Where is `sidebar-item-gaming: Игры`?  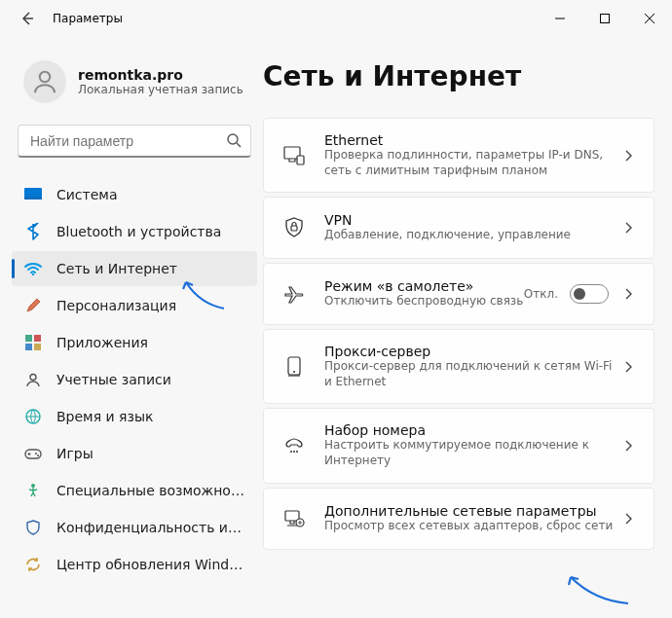
sidebar-item-gaming: Игры is located at coordinates (134, 454).